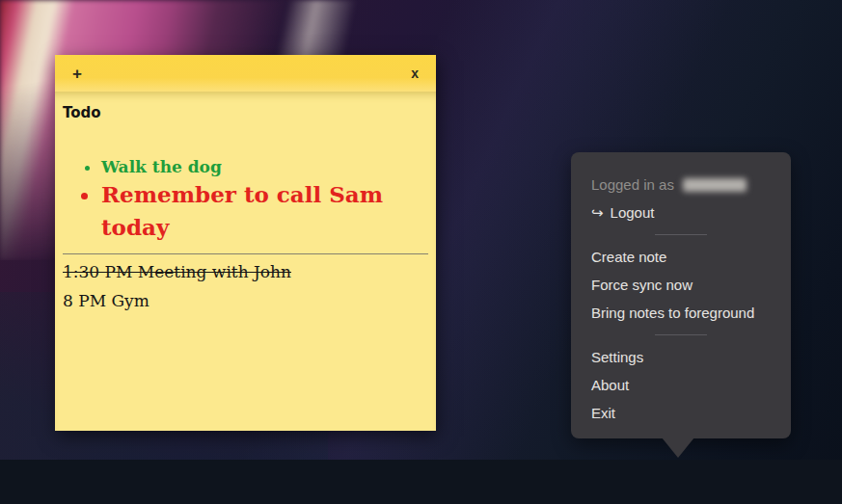 The width and height of the screenshot is (842, 504). I want to click on note-schedule-line: 8 PM Gym, so click(245, 301).